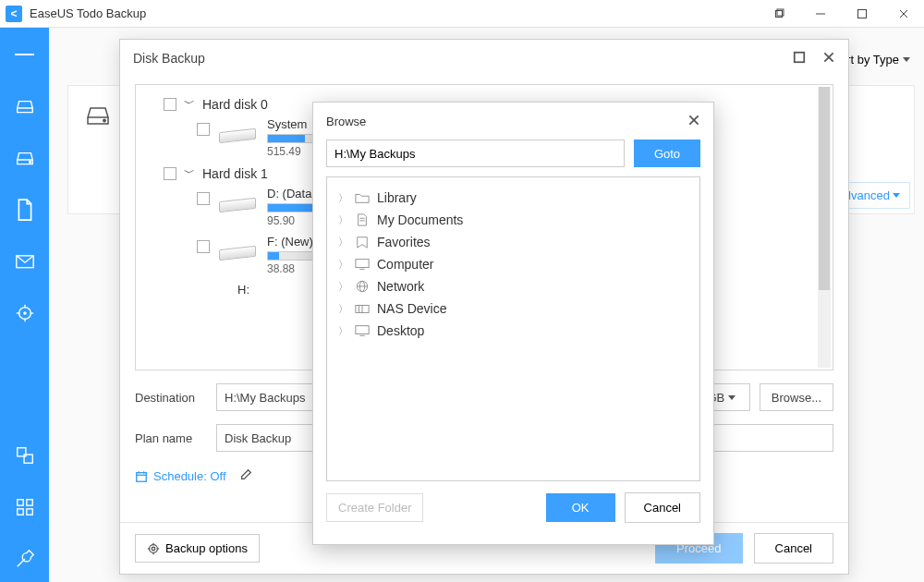 This screenshot has height=582, width=924. Describe the element at coordinates (824, 227) in the screenshot. I see `scrollbar` at that location.